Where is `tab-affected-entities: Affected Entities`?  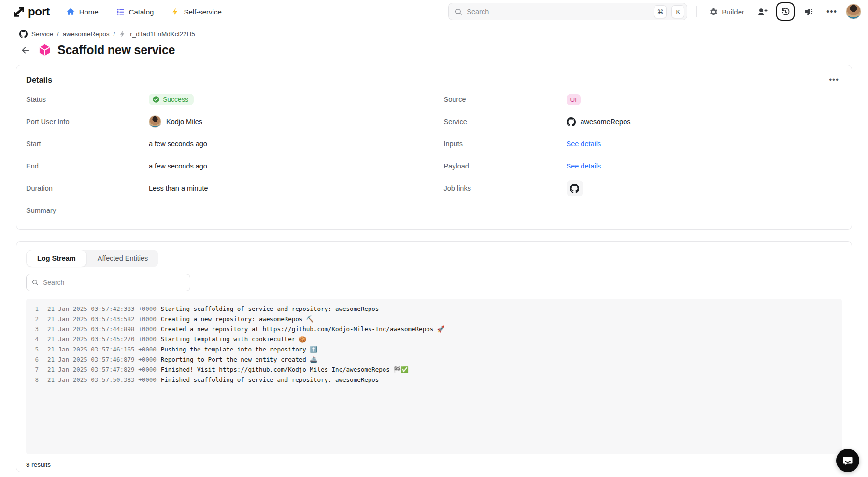 tab-affected-entities: Affected Entities is located at coordinates (123, 258).